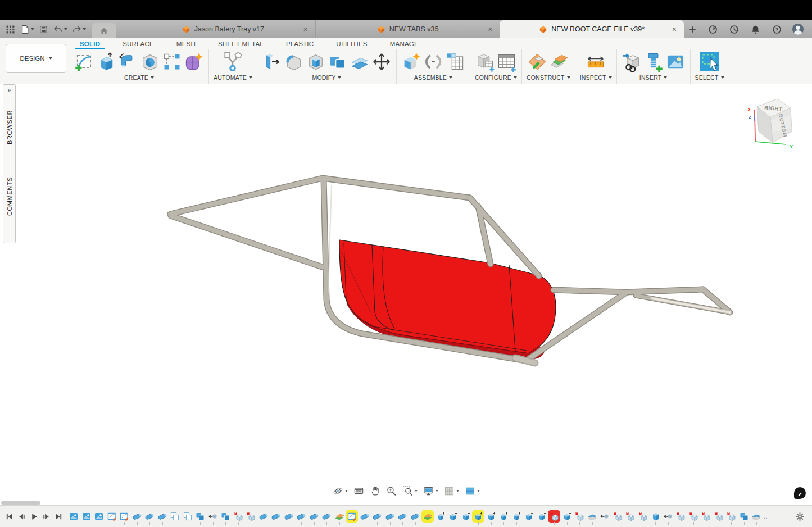 This screenshot has height=527, width=812. What do you see at coordinates (692, 29) in the screenshot?
I see `new-document-tab-button` at bounding box center [692, 29].